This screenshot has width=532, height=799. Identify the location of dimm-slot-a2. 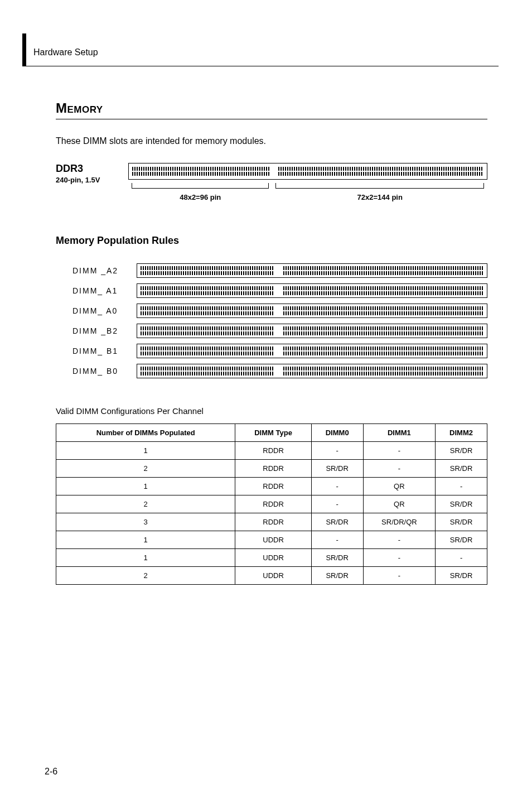
(312, 271).